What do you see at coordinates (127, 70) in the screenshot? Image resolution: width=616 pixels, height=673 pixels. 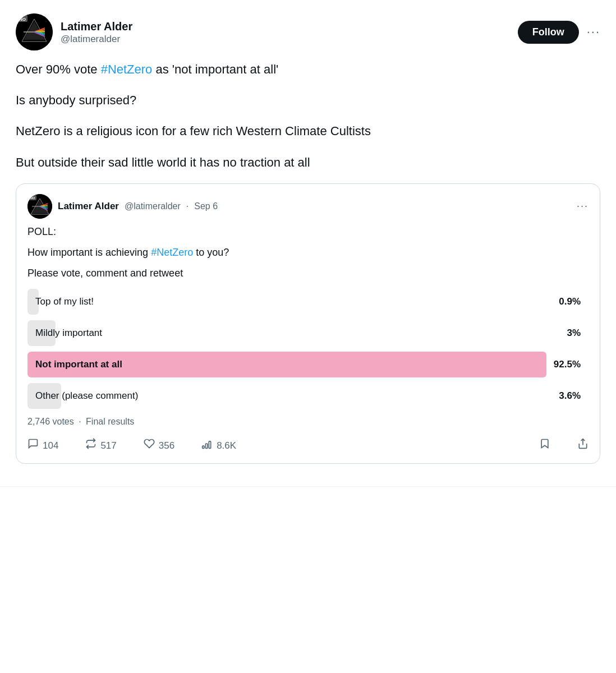 I see `hashtag-netzero-1: #NetZero` at bounding box center [127, 70].